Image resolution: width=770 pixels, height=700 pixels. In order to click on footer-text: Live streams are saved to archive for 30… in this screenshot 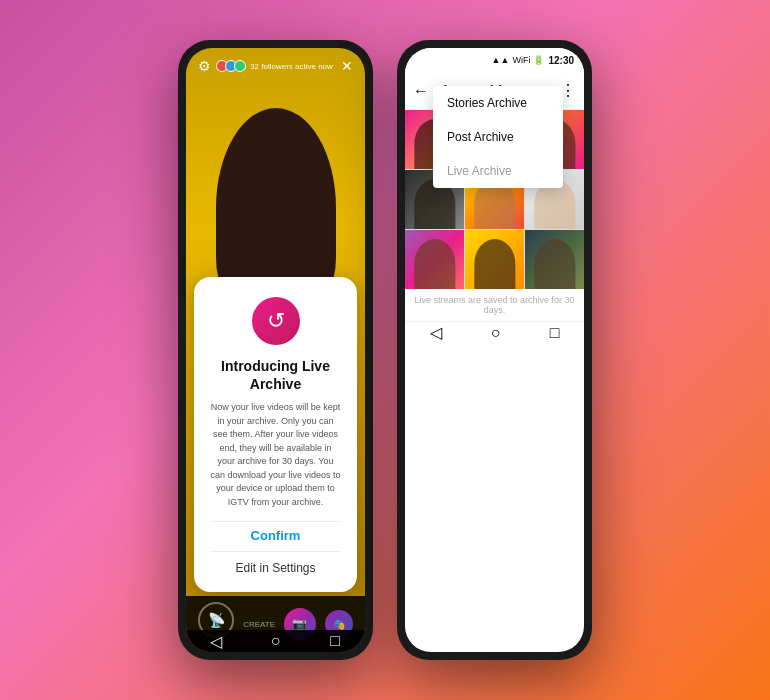, I will do `click(494, 305)`.